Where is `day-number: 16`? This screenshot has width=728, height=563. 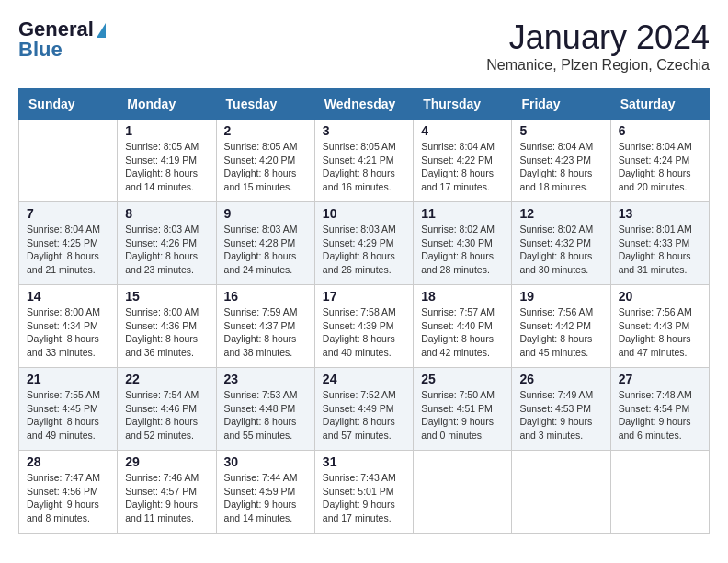
day-number: 16 is located at coordinates (266, 296).